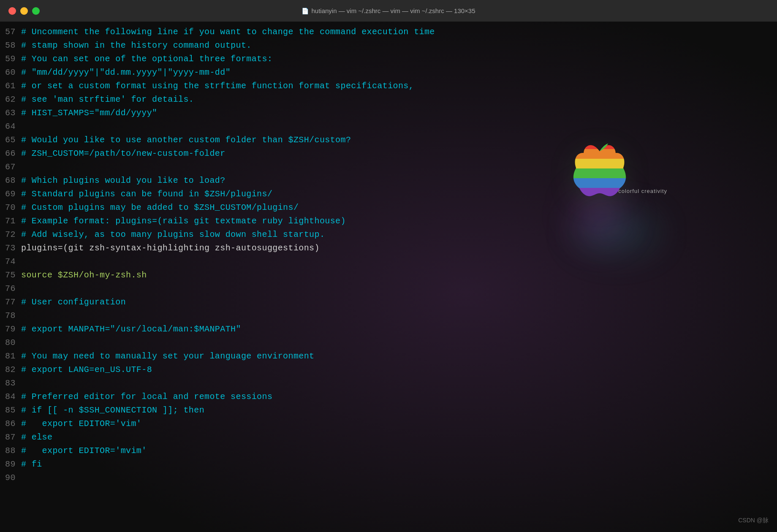 The image size is (777, 532). What do you see at coordinates (13, 59) in the screenshot?
I see `line-number: 59` at bounding box center [13, 59].